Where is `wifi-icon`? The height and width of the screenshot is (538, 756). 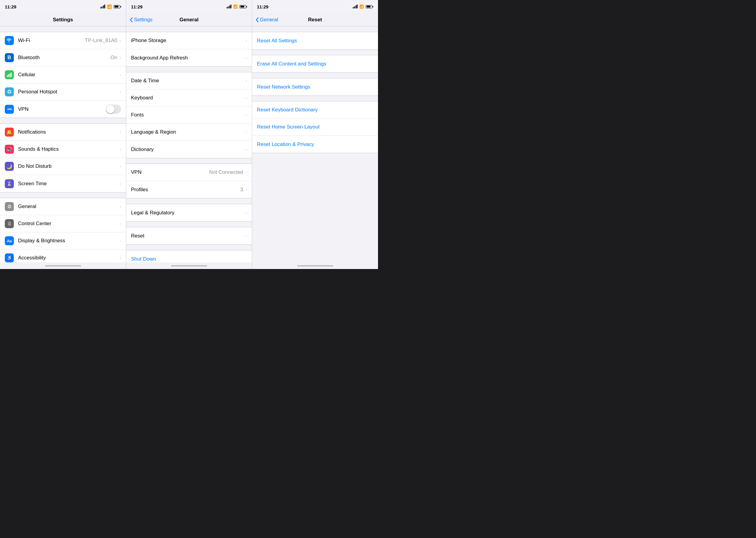 wifi-icon is located at coordinates (9, 40).